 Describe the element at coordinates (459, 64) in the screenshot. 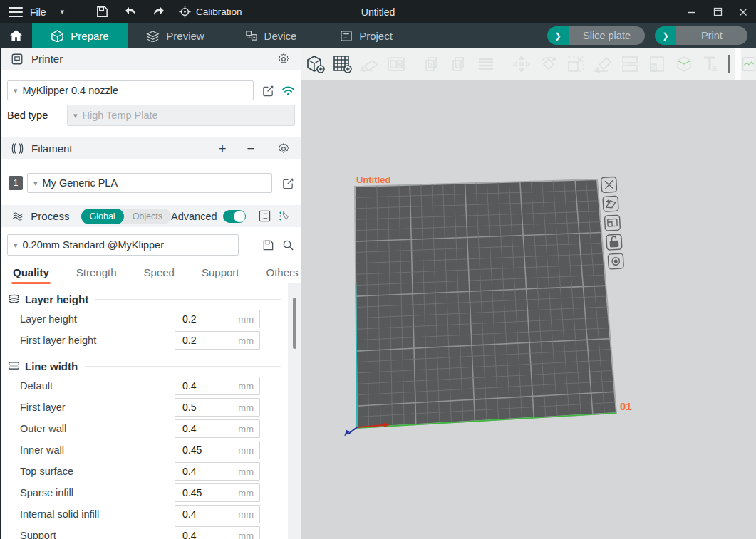

I see `split-to-parts-icon: P` at that location.